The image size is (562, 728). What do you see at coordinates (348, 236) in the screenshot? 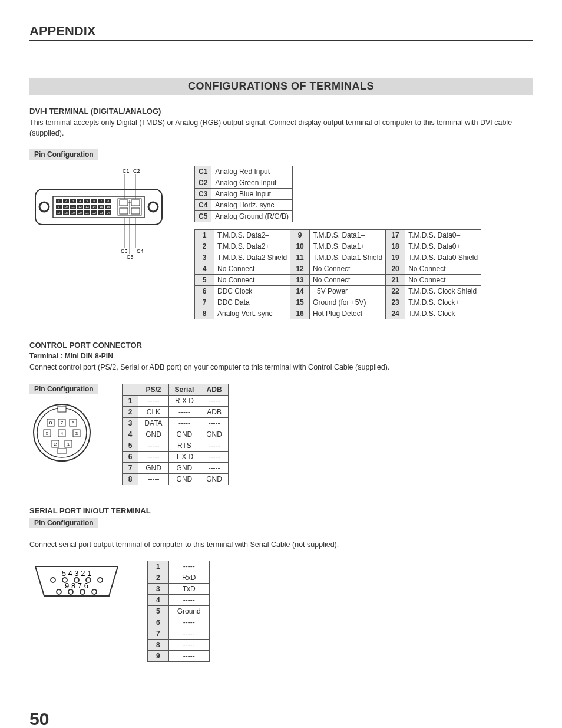
I see `pin-val: T.M.D.S. Data1–` at bounding box center [348, 236].